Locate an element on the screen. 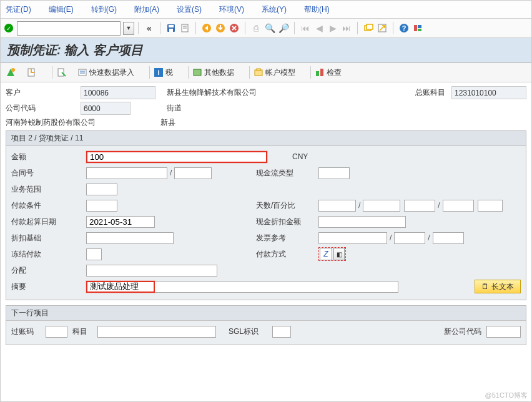 The height and width of the screenshot is (402, 532). back-icon: « is located at coordinates (149, 28).